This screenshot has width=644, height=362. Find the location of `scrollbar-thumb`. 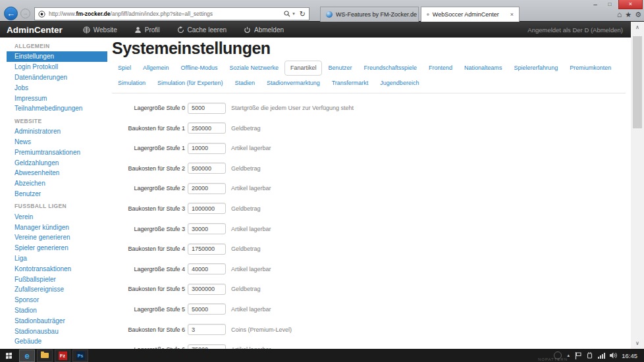

scrollbar-thumb is located at coordinates (637, 82).